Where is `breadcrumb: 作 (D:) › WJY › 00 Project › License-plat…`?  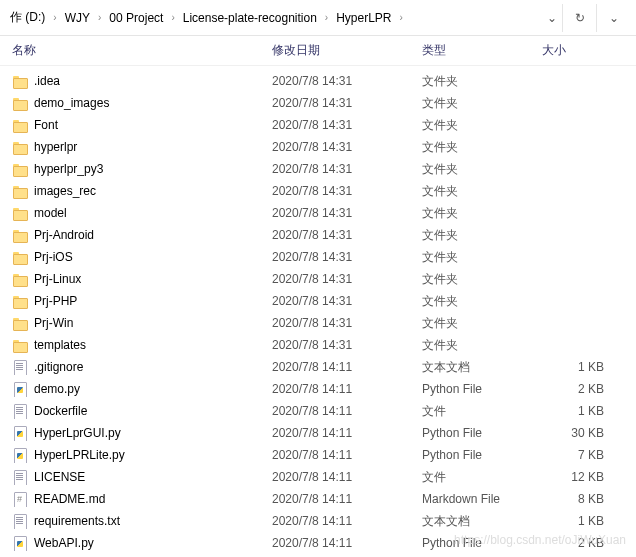 breadcrumb: 作 (D:) › WJY › 00 Project › License-plat… is located at coordinates (274, 18).